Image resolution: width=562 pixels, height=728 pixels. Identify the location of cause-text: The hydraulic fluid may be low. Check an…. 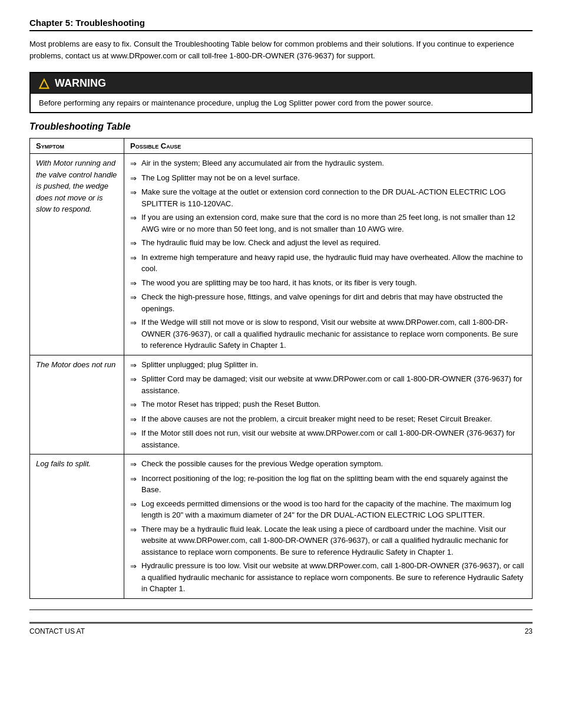
(261, 243).